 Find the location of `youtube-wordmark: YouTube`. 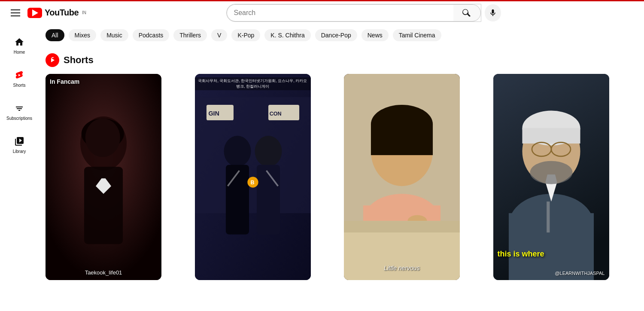

youtube-wordmark: YouTube is located at coordinates (62, 13).